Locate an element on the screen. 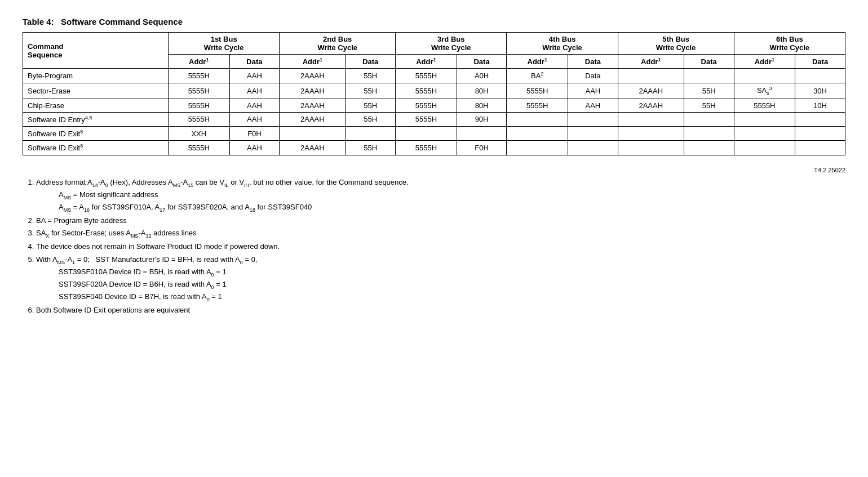 This screenshot has height=477, width=868. footnote-1-sub1: AMS = Most significant address is located at coordinates (452, 195).